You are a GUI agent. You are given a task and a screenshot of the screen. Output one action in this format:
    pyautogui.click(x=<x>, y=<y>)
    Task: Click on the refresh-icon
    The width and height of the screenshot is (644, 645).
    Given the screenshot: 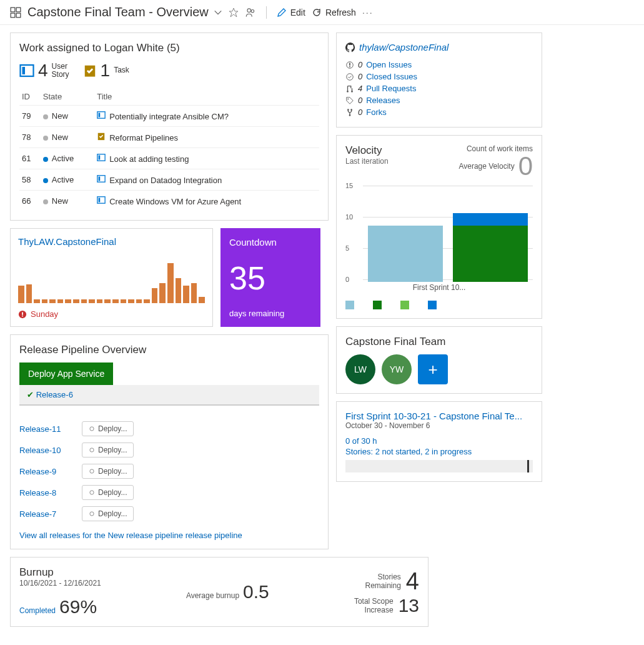 What is the action you would take?
    pyautogui.click(x=317, y=12)
    